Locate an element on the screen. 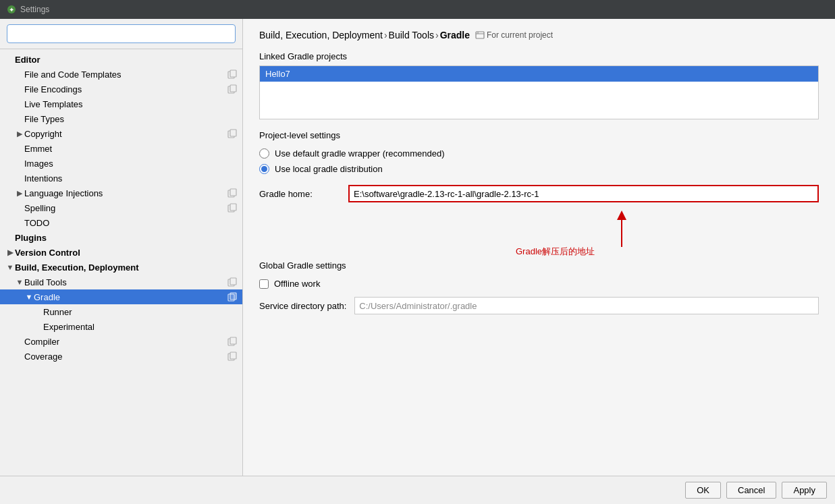 This screenshot has height=504, width=835. sidebar-item-plugins: Plugins is located at coordinates (122, 237).